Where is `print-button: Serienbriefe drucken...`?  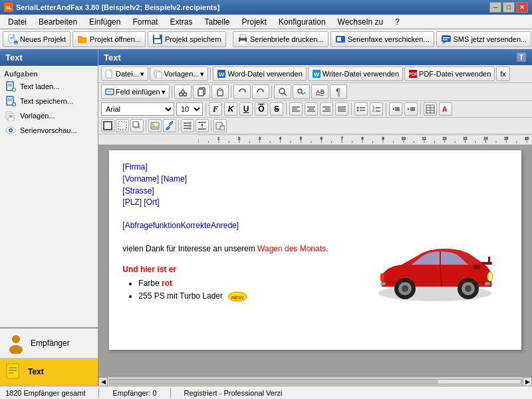
print-button: Serienbriefe drucken... is located at coordinates (281, 39).